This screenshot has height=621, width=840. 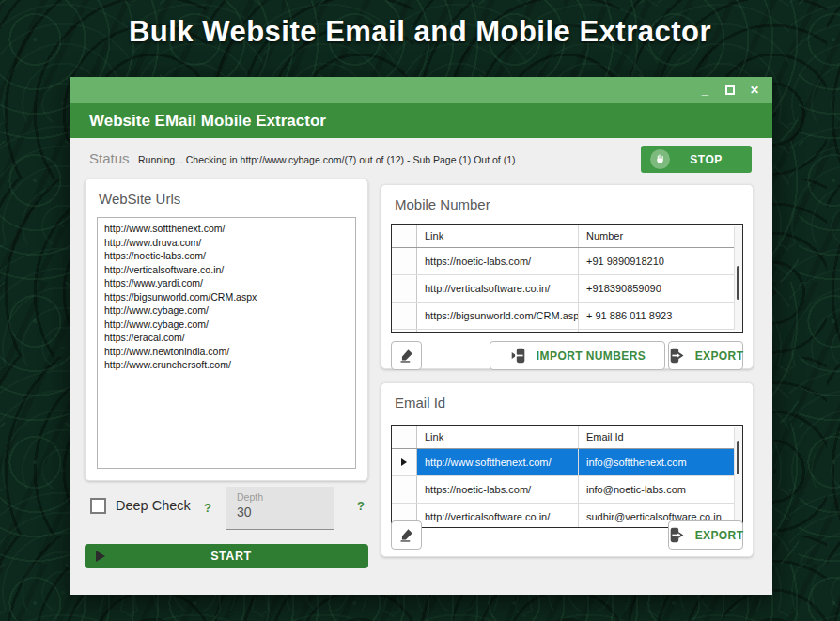 I want to click on url-line: http://verticalsoftware.co.in/, so click(x=226, y=271).